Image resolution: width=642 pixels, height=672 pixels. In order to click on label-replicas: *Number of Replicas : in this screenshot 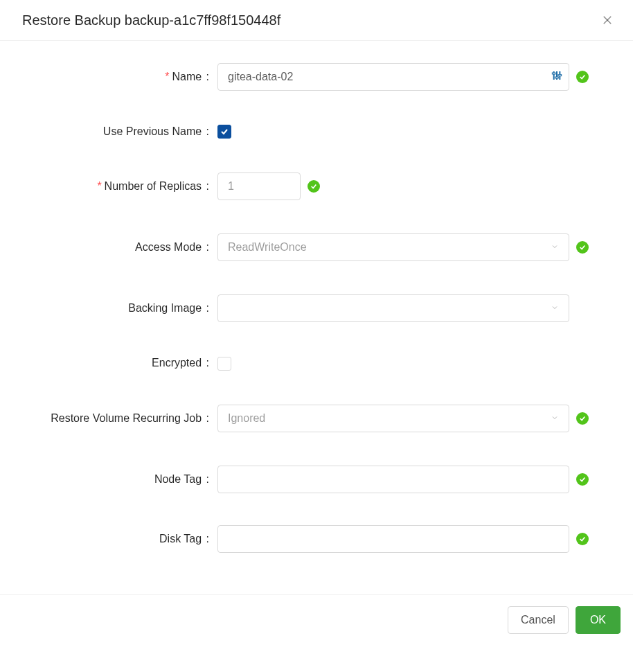, I will do `click(120, 186)`.